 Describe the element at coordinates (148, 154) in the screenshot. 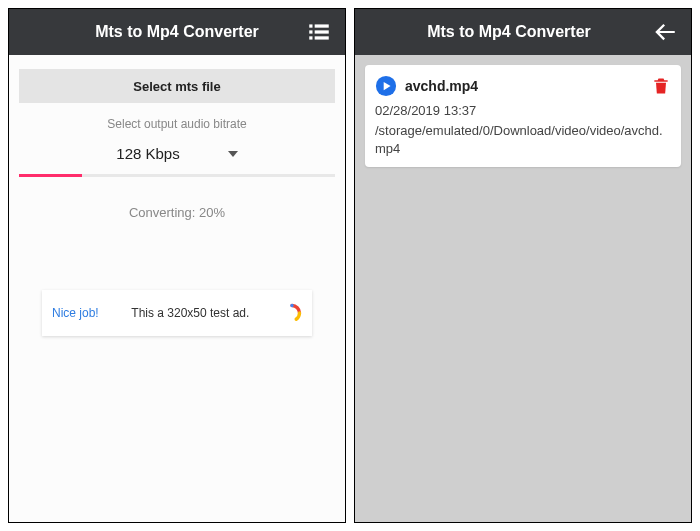

I see `bitrate-value: 128 Kbps` at that location.